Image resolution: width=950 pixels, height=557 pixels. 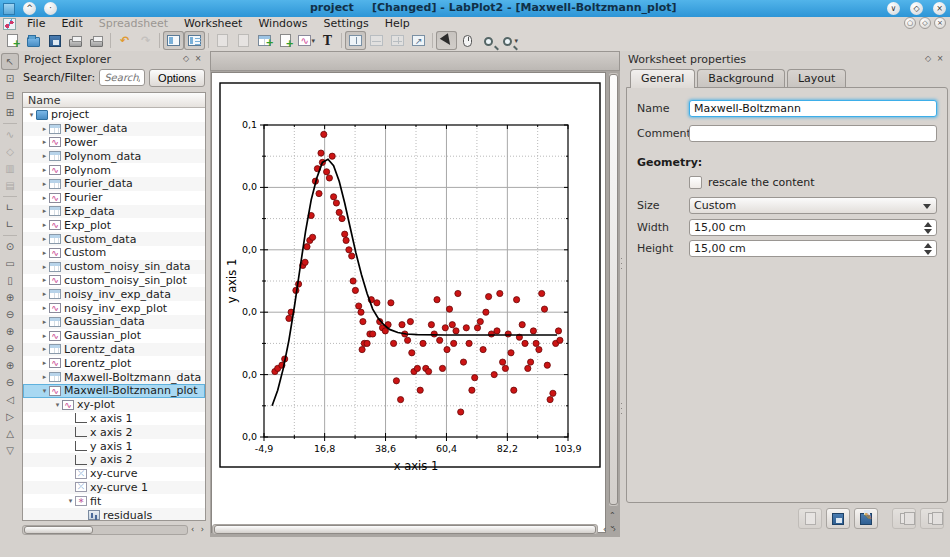 I want to click on auto-scale-y-tool: ▯, so click(x=10, y=280).